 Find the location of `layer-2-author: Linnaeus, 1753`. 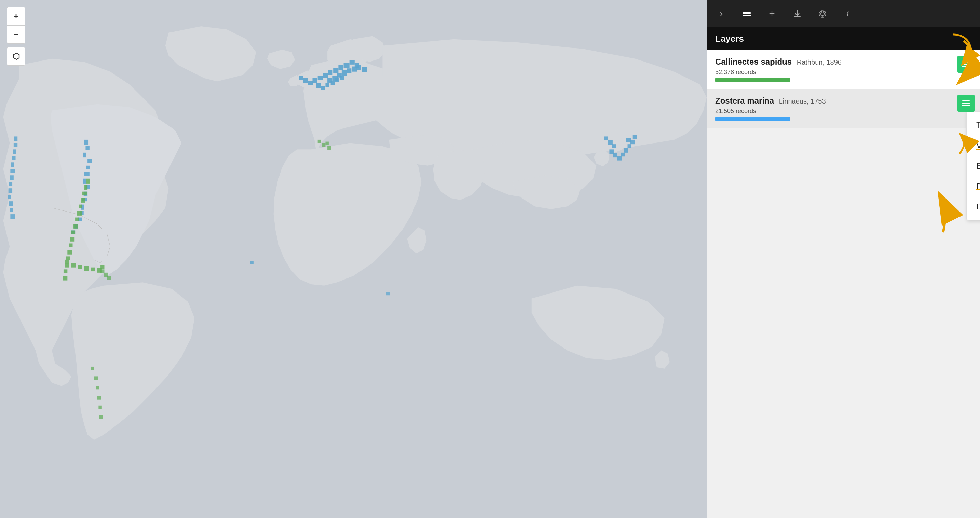

layer-2-author: Linnaeus, 1753 is located at coordinates (803, 101).